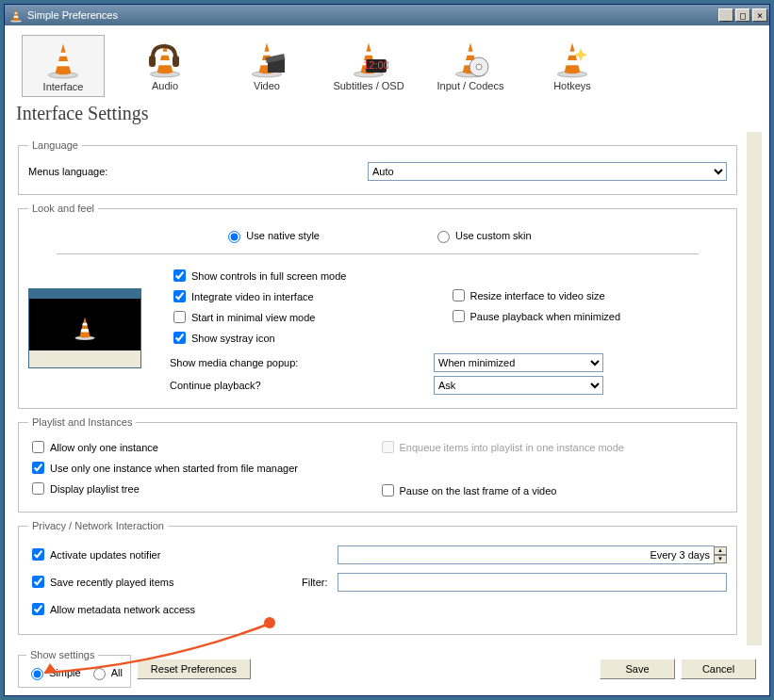  What do you see at coordinates (165, 582) in the screenshot?
I see `save-recent-checkbox: Save recently played items` at bounding box center [165, 582].